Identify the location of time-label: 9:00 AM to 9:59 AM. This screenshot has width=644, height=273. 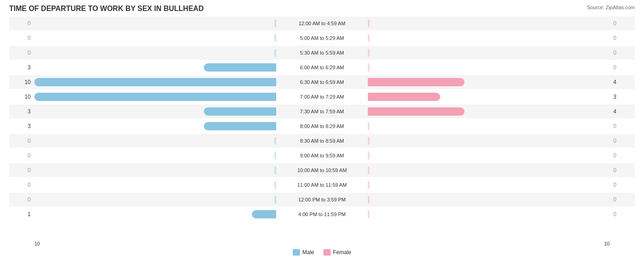
(322, 156).